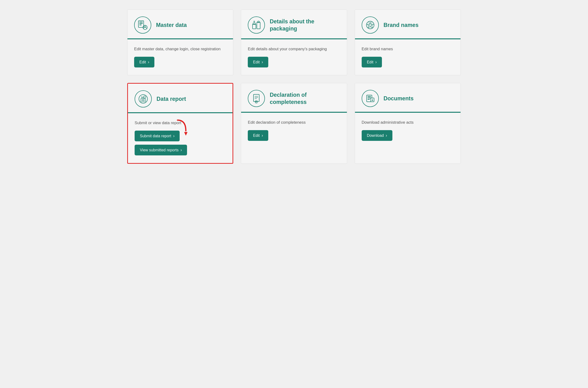 The height and width of the screenshot is (388, 588). Describe the element at coordinates (408, 97) in the screenshot. I see `card-header-documents: Documents` at that location.